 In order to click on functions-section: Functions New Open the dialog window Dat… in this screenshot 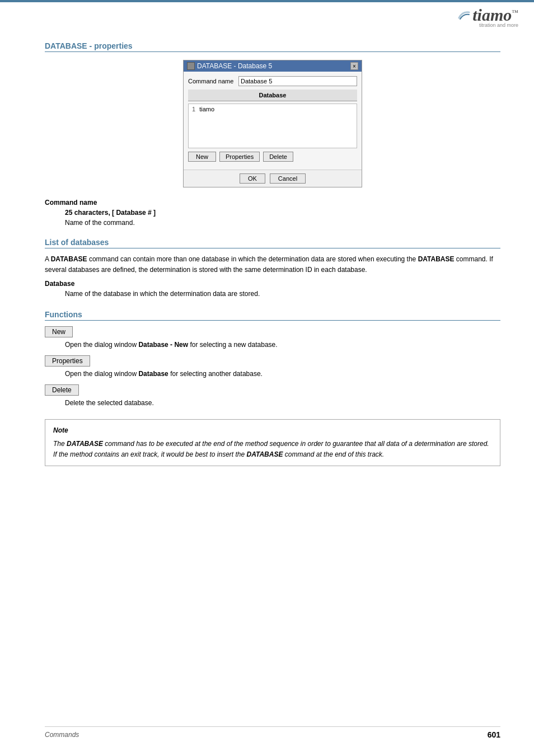, I will do `click(273, 359)`.